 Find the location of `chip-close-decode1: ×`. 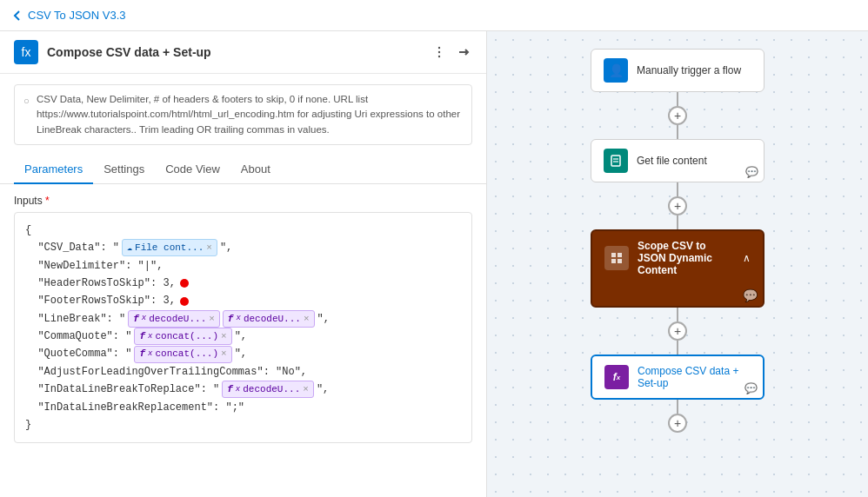

chip-close-decode1: × is located at coordinates (212, 320).